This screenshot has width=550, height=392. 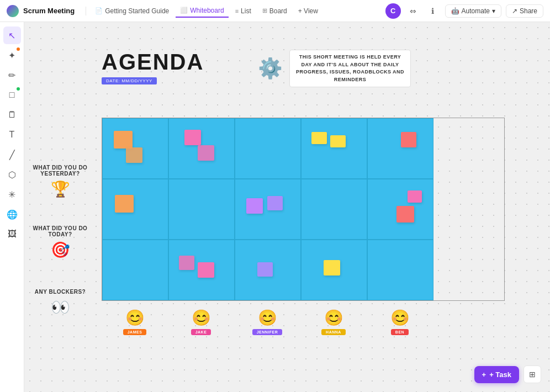 I want to click on task-plus-icon: +, so click(x=484, y=374).